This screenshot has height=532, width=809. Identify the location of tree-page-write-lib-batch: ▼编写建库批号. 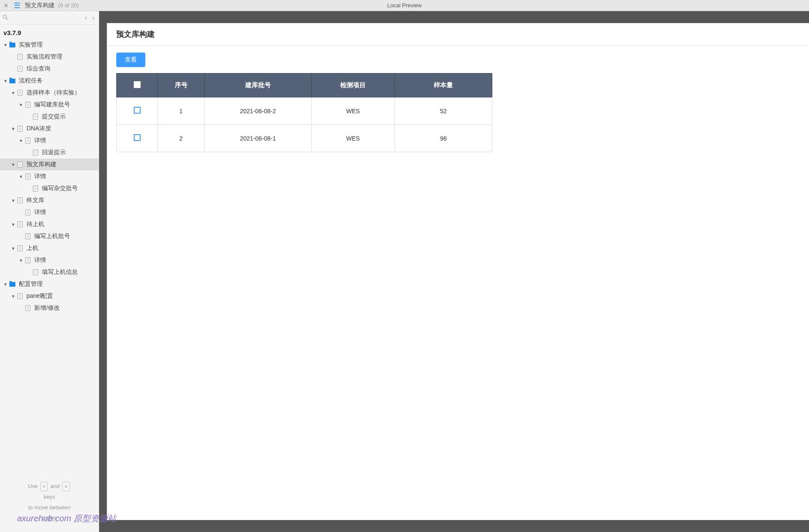
(50, 105).